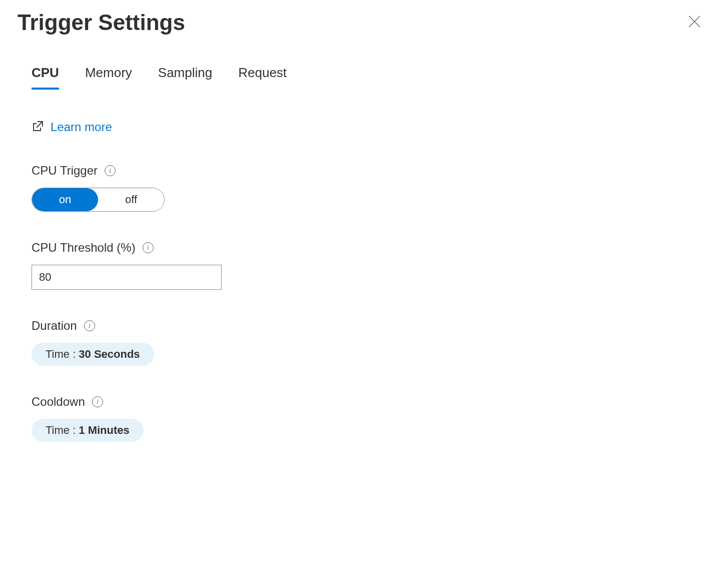 Image resolution: width=723 pixels, height=588 pixels. Describe the element at coordinates (81, 127) in the screenshot. I see `learn-more-link: Learn more` at that location.